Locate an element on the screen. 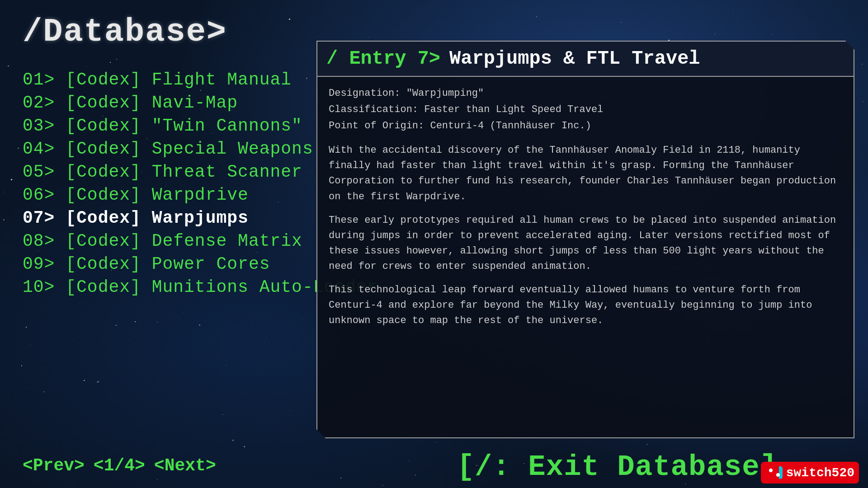  entry-paragraph3: This technological leap forward eventual… is located at coordinates (585, 305).